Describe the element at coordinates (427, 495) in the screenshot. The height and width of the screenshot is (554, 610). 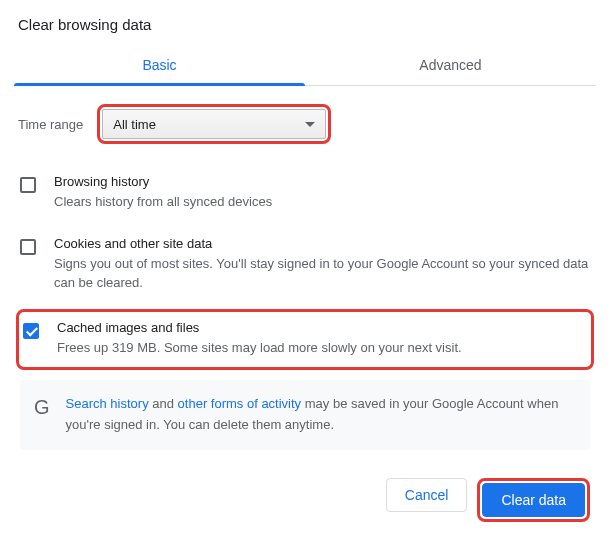
I see `cancel-button: Cancel` at that location.